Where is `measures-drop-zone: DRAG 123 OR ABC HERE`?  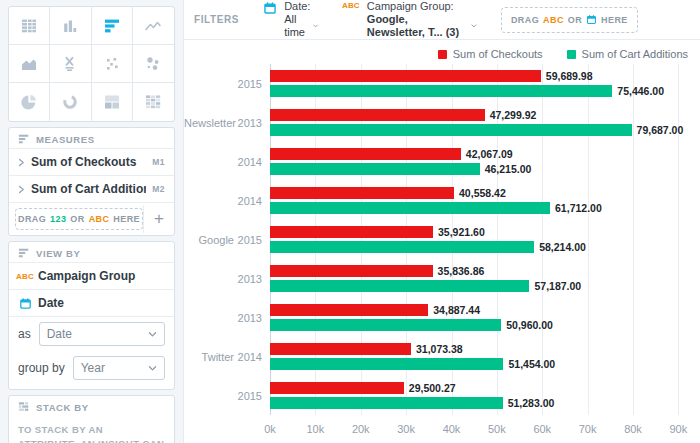
measures-drop-zone: DRAG 123 OR ABC HERE is located at coordinates (79, 219).